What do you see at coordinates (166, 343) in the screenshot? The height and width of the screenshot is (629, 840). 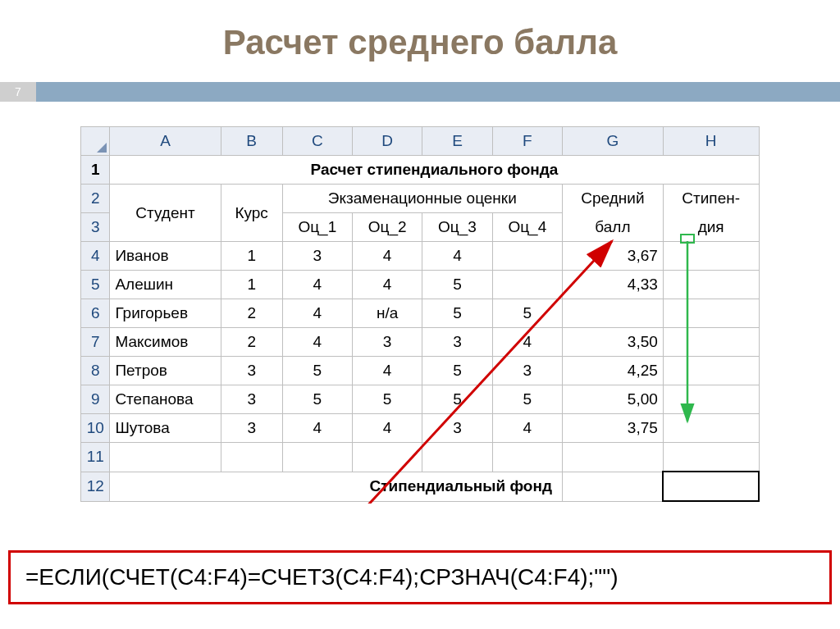 I see `cell-name: Максимов` at bounding box center [166, 343].